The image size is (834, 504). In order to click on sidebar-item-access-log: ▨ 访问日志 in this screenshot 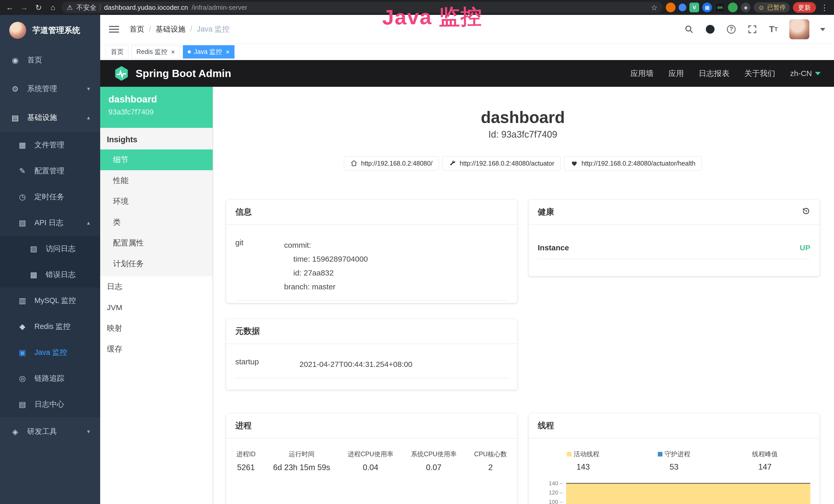, I will do `click(50, 249)`.